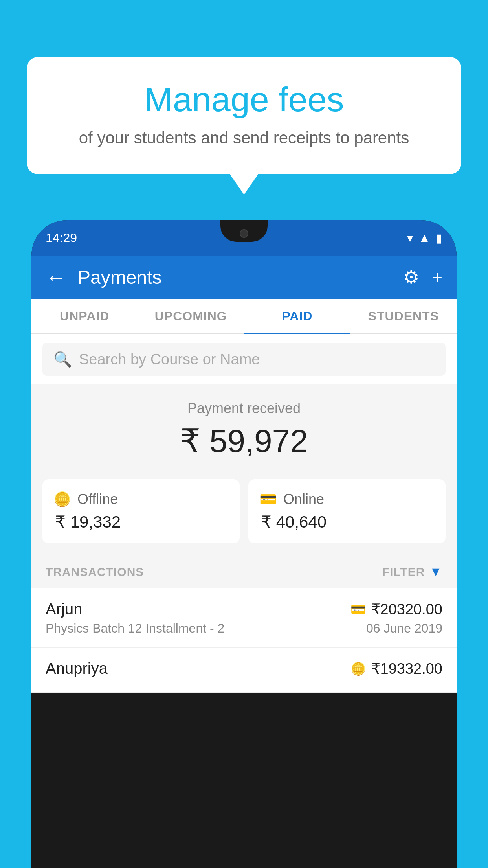  What do you see at coordinates (425, 238) in the screenshot?
I see `status-icons: ▾ ▲ ▮` at bounding box center [425, 238].